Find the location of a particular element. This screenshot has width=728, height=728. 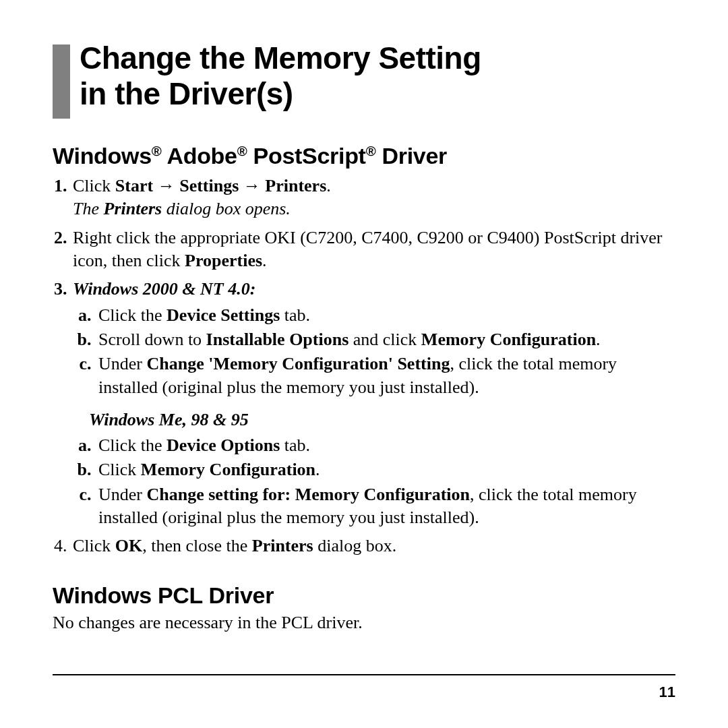

substep-c: Under Change setting for: Memory Configu… is located at coordinates (386, 507).